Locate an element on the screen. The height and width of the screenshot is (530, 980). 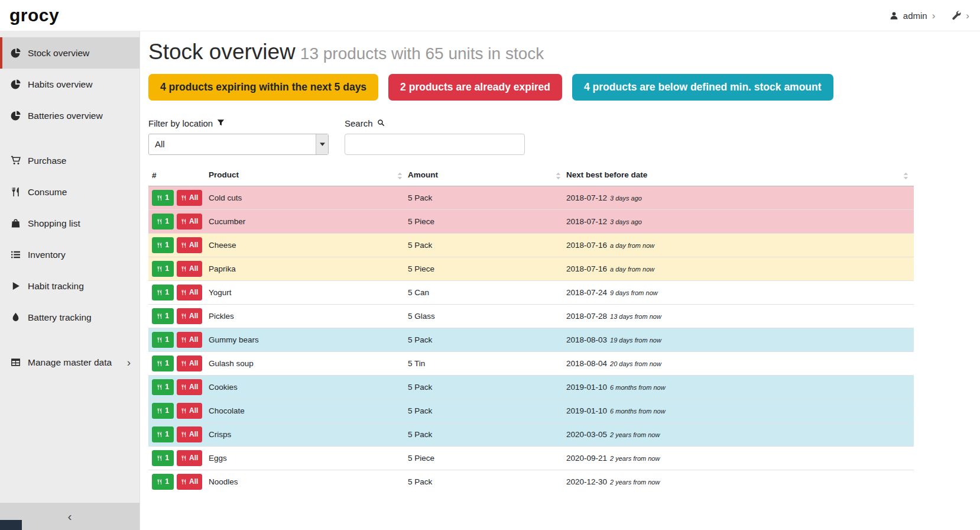
sidebar-item-battery-tracking: Battery tracking is located at coordinates (70, 317).